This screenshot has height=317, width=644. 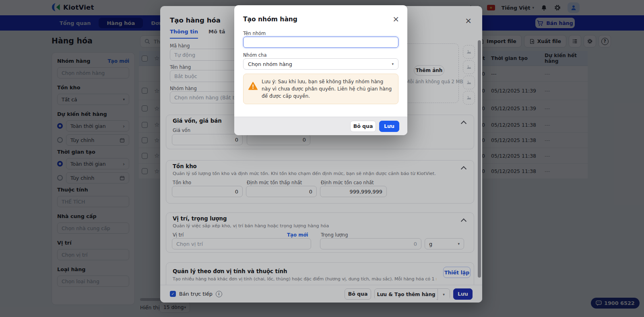 What do you see at coordinates (253, 91) in the screenshot?
I see `warning-icon` at bounding box center [253, 91].